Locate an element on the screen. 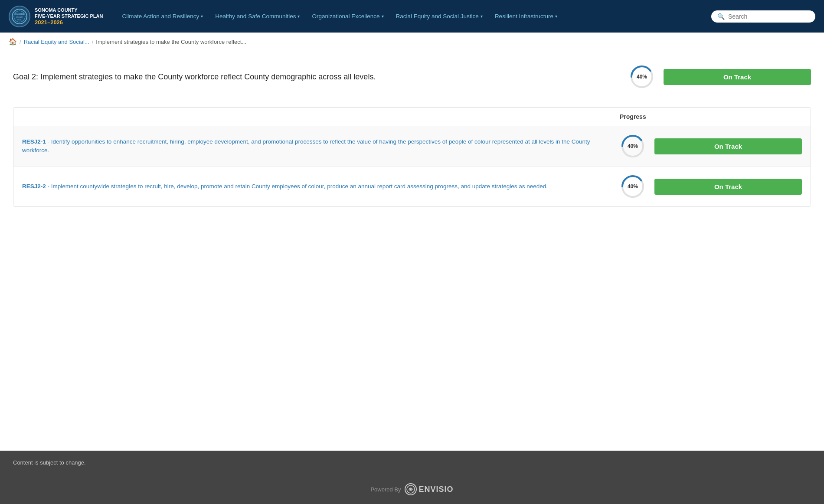 This screenshot has width=824, height=504. strategy-2-status-button: On Track is located at coordinates (728, 187).